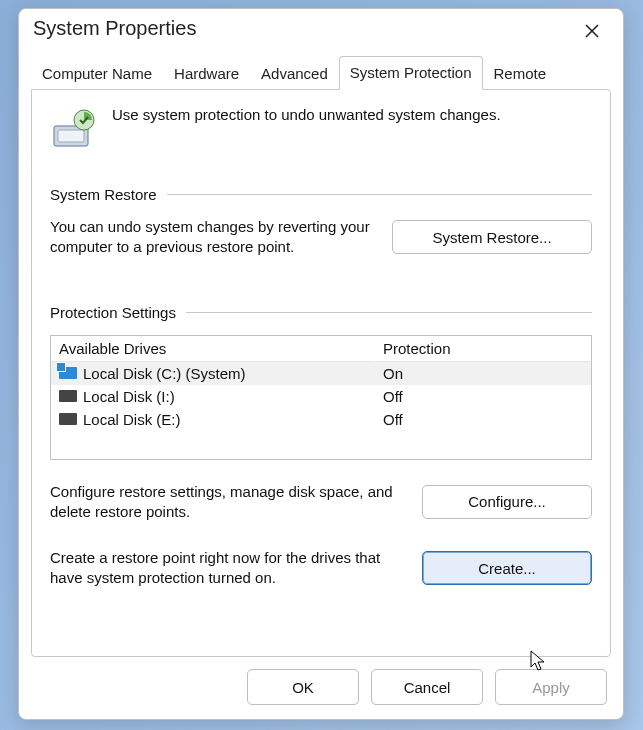  I want to click on configure-button: Configure..., so click(507, 502).